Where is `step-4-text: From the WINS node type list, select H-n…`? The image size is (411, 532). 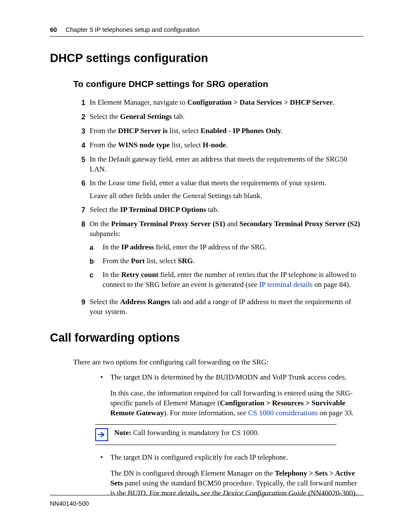 step-4-text: From the WINS node type list, select H-n… is located at coordinates (227, 146).